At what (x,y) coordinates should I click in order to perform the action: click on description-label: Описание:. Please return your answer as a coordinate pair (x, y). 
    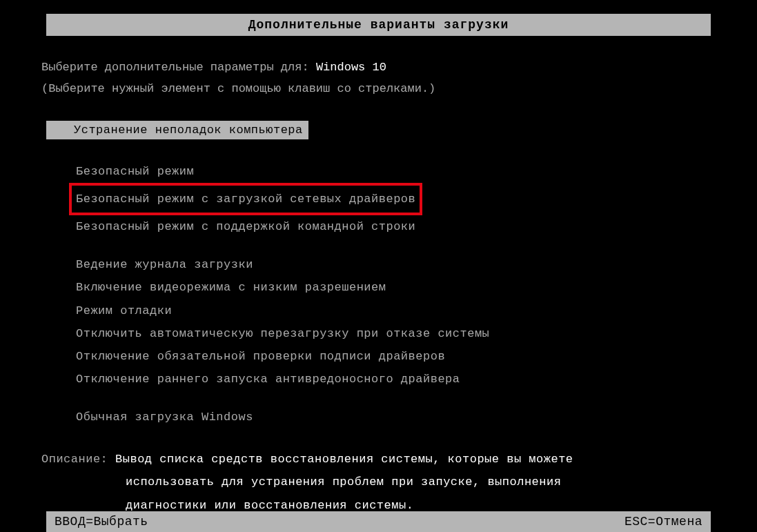
    Looking at the image, I should click on (79, 460).